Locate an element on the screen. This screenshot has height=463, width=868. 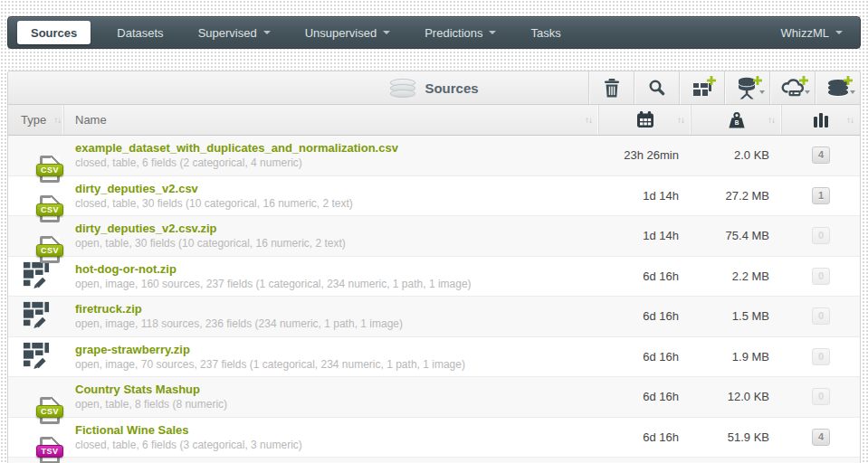
partial-next-row is located at coordinates (434, 460).